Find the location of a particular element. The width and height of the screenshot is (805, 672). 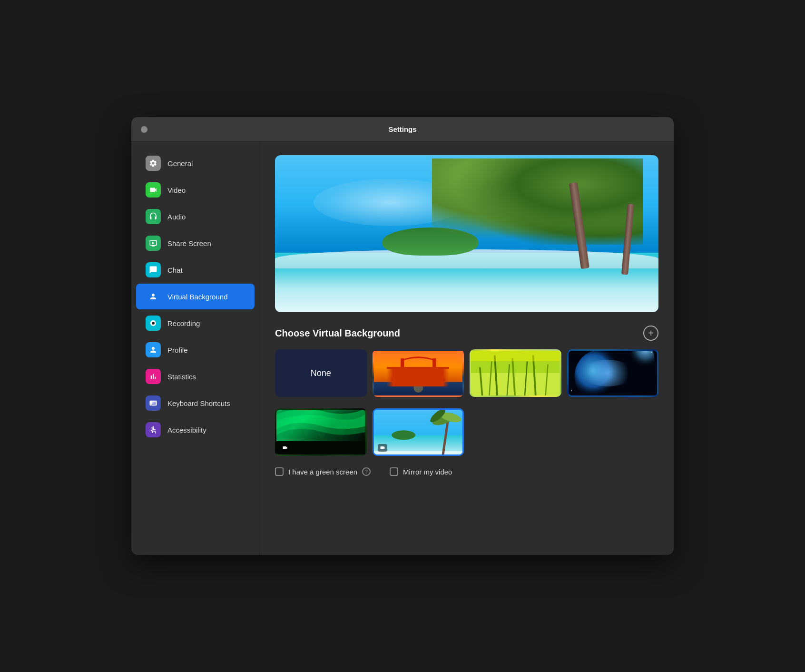

background-grid-row1: None is located at coordinates (467, 373).